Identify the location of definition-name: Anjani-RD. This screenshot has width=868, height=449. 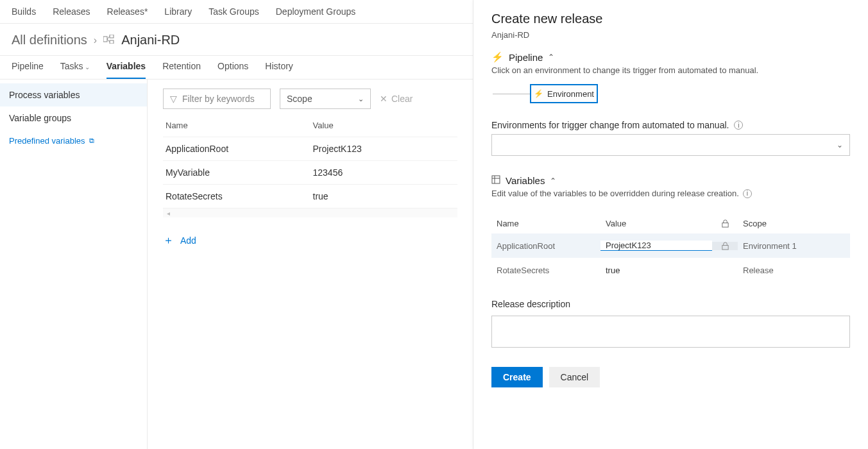
(150, 40).